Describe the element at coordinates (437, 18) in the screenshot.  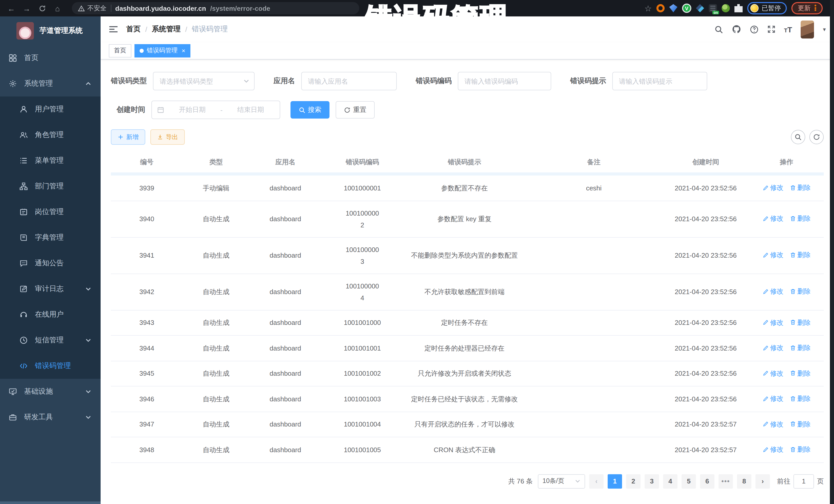
I see `overlay-annotation-title: 错误码管理` at that location.